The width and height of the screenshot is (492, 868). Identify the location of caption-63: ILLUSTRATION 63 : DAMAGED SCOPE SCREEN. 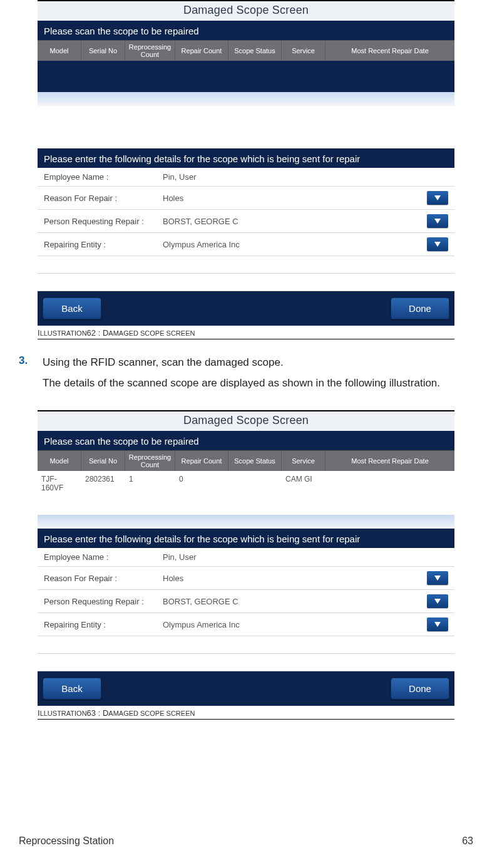
(246, 713).